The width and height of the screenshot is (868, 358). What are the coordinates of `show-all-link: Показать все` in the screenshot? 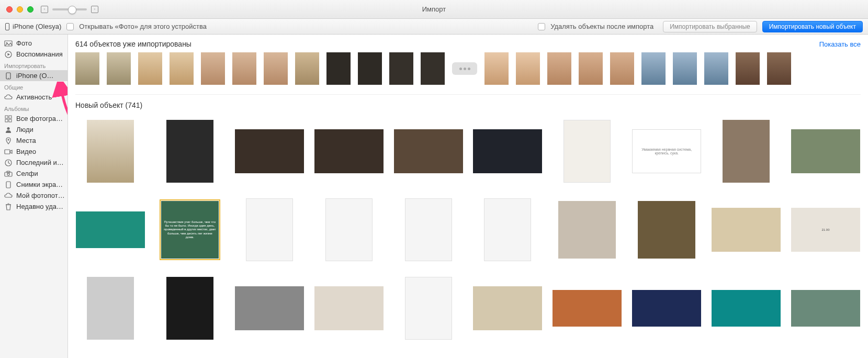 It's located at (840, 44).